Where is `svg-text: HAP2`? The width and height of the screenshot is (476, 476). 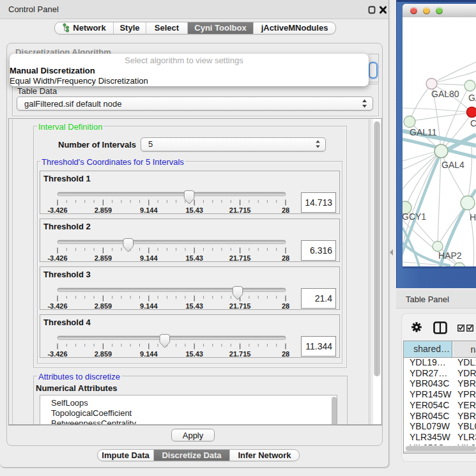 svg-text: HAP2 is located at coordinates (450, 256).